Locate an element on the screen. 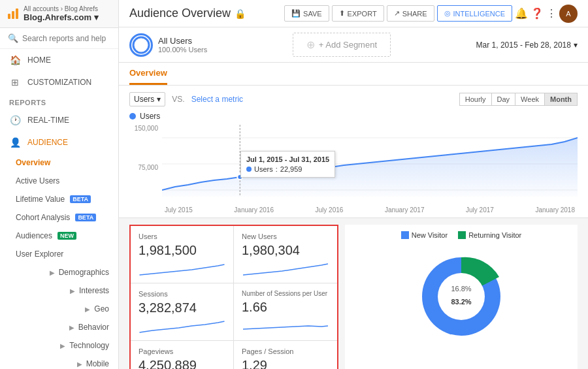  stat-card-new-users: New Users 1,980,304 is located at coordinates (286, 255).